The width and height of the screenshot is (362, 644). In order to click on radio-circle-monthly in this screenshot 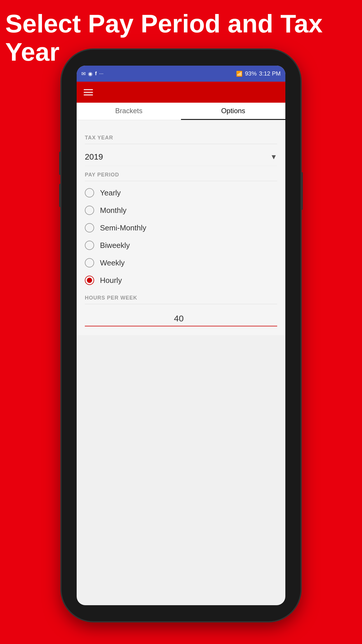, I will do `click(89, 210)`.